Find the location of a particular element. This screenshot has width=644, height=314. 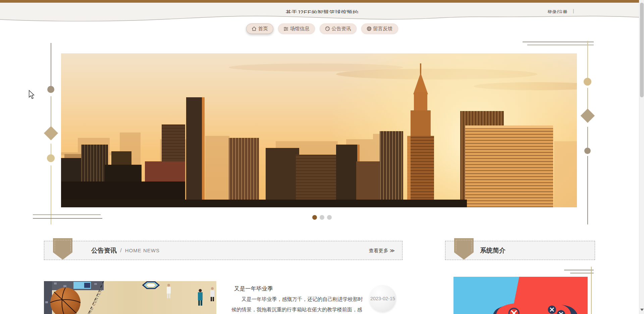

double-chevron-icon: ≫ is located at coordinates (392, 251).